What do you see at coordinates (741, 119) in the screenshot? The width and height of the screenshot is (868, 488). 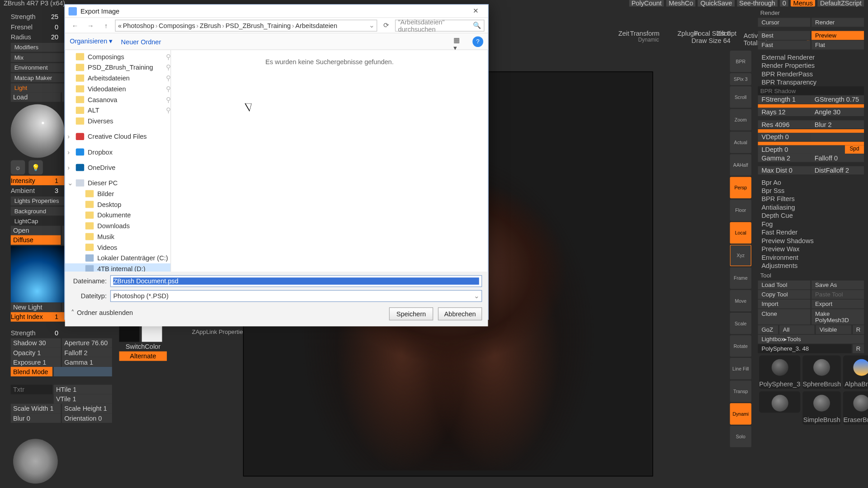 I see `zoom-button: Zoom` at bounding box center [741, 119].